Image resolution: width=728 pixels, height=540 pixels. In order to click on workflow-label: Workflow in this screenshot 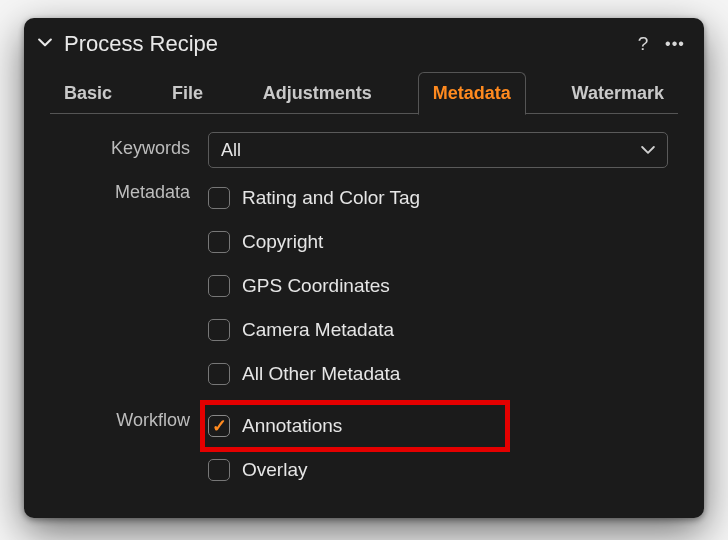, I will do `click(129, 418)`.